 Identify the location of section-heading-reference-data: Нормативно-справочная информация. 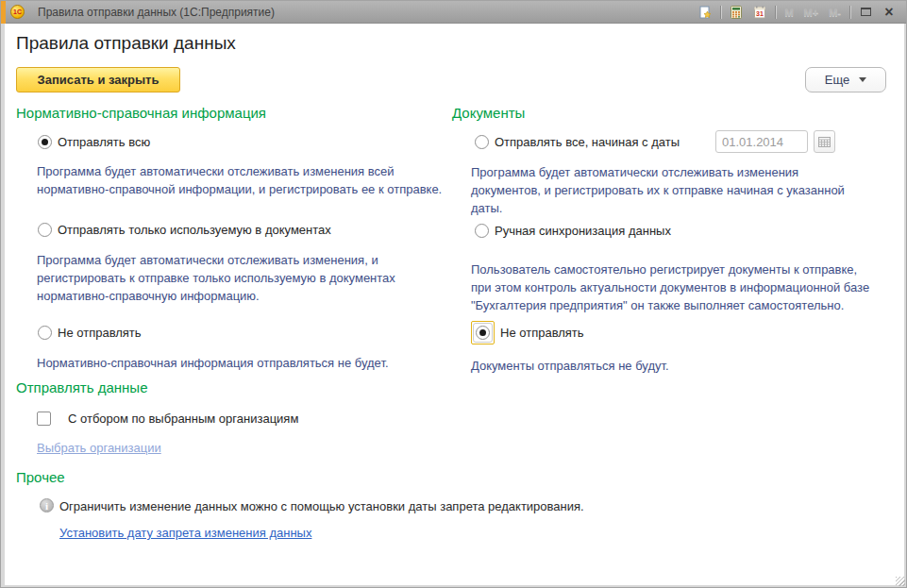
(142, 113).